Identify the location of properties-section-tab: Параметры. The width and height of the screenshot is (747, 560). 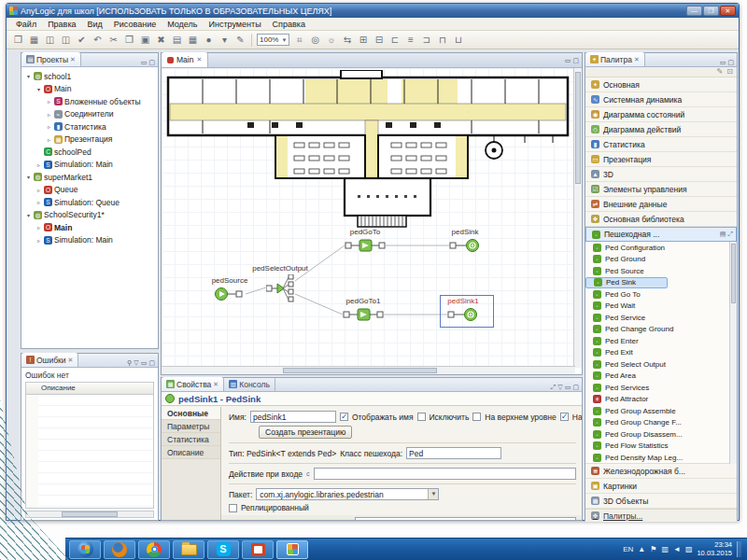
(190, 427).